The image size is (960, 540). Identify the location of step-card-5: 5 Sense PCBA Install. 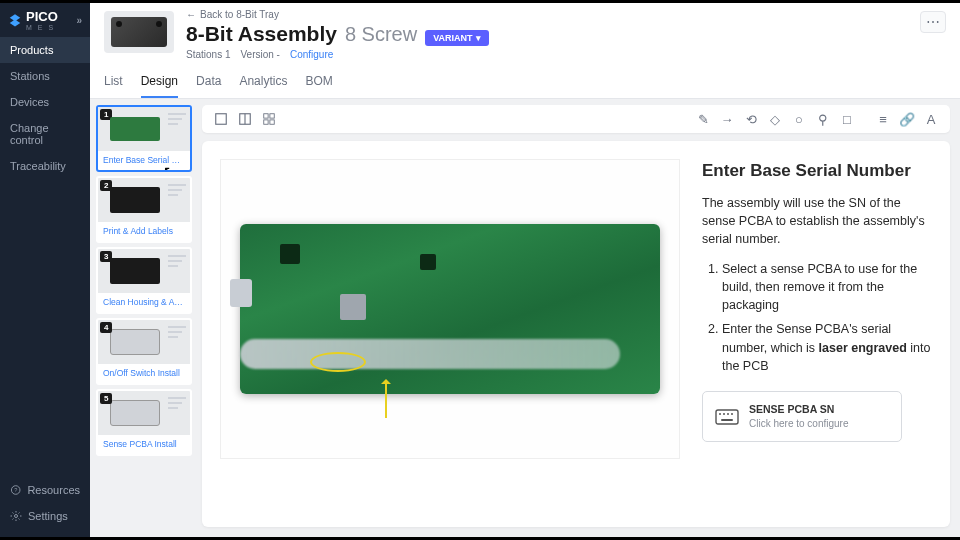
(144, 422).